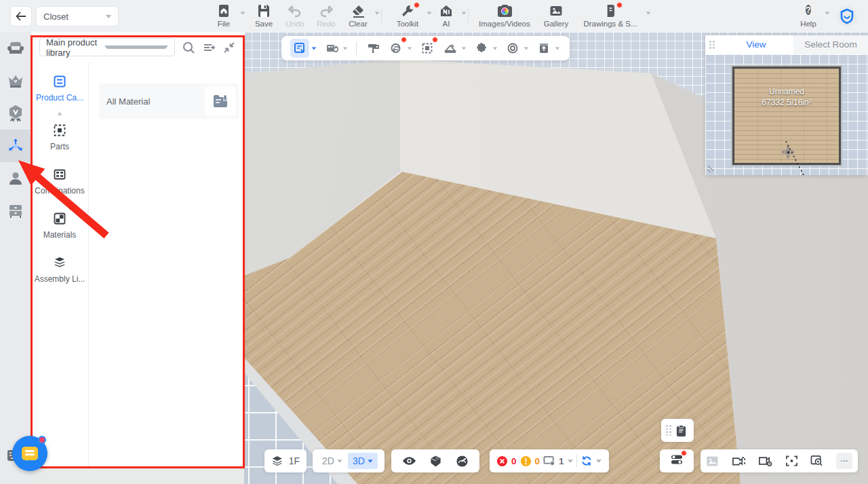 The width and height of the screenshot is (868, 484). I want to click on sync-icon, so click(587, 461).